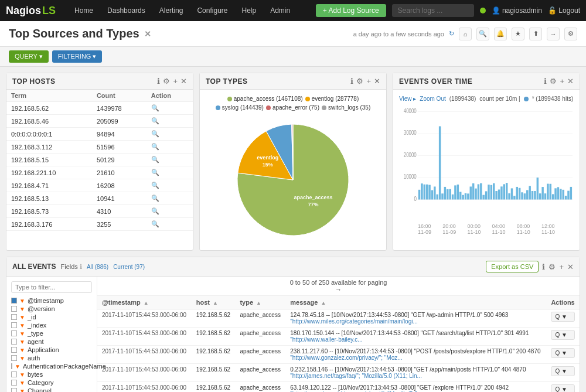  What do you see at coordinates (354, 321) in the screenshot?
I see `event-message-link: "http://www.miles.org/categories/main/ma…` at bounding box center [354, 321].